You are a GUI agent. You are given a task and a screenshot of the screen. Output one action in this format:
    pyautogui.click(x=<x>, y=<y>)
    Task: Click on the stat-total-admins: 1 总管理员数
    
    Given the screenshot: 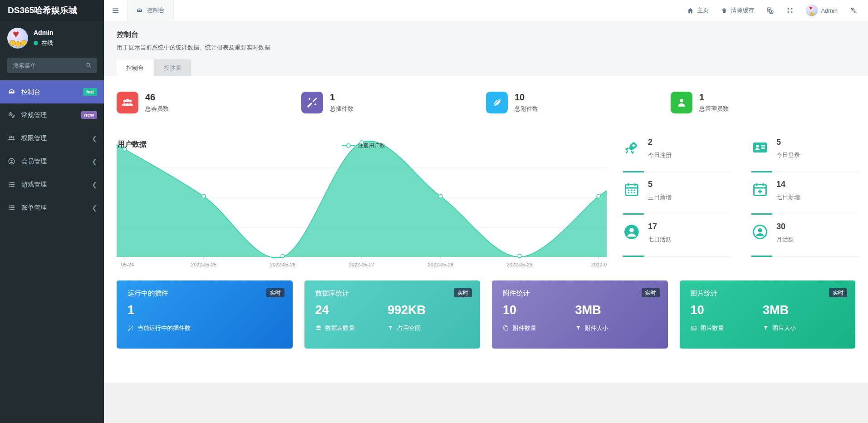 What is the action you would take?
    pyautogui.click(x=763, y=103)
    